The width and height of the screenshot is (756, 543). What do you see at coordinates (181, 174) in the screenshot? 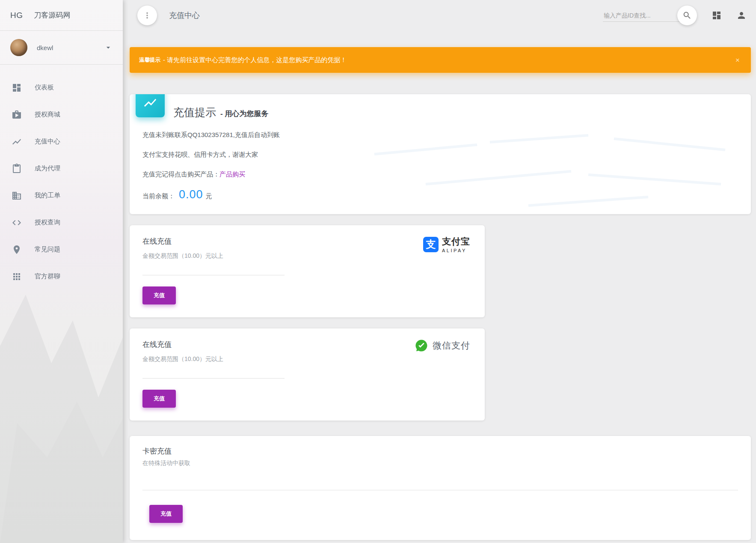
I see `buy-line-prefix: 充值完记得点击购买产品：` at bounding box center [181, 174].